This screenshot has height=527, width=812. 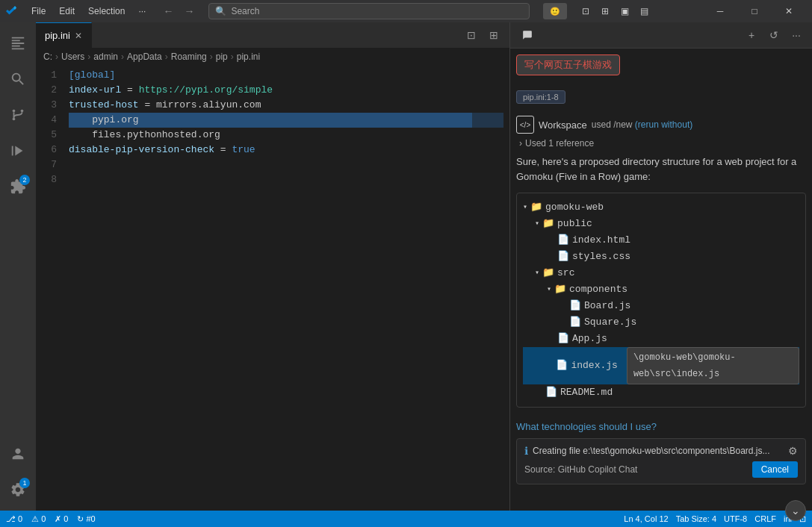 I want to click on minimap, so click(x=491, y=288).